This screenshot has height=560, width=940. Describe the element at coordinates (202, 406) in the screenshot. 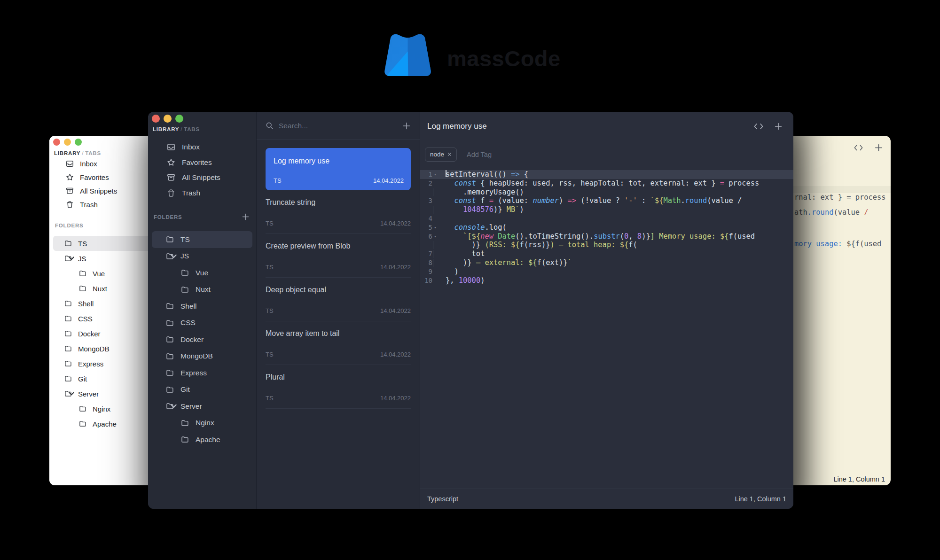

I see `folder-item-server: Server` at that location.